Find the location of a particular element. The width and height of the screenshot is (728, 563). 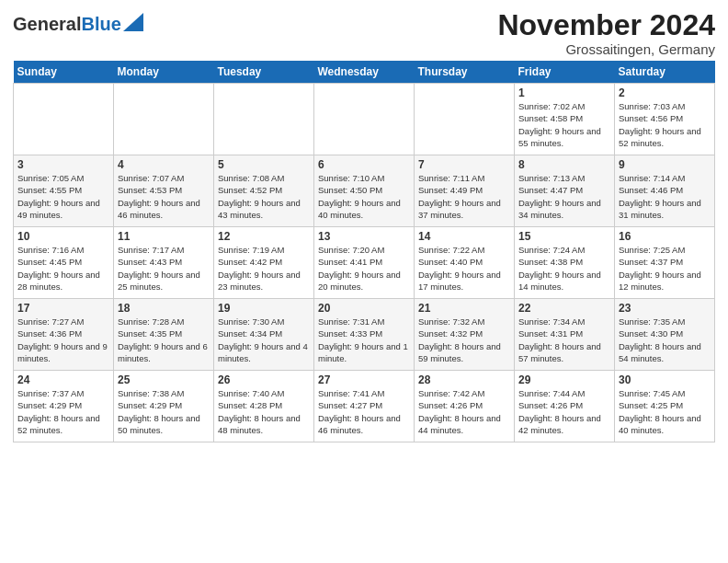

calendar-week-2: 3Sunrise: 7:05 AM Sunset: 4:55 PM Daylig… is located at coordinates (364, 191).